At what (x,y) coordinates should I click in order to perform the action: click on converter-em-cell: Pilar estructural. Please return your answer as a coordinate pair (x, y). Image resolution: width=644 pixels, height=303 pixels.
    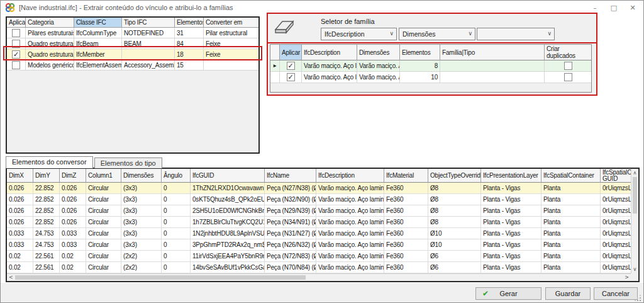
    Looking at the image, I should click on (231, 33).